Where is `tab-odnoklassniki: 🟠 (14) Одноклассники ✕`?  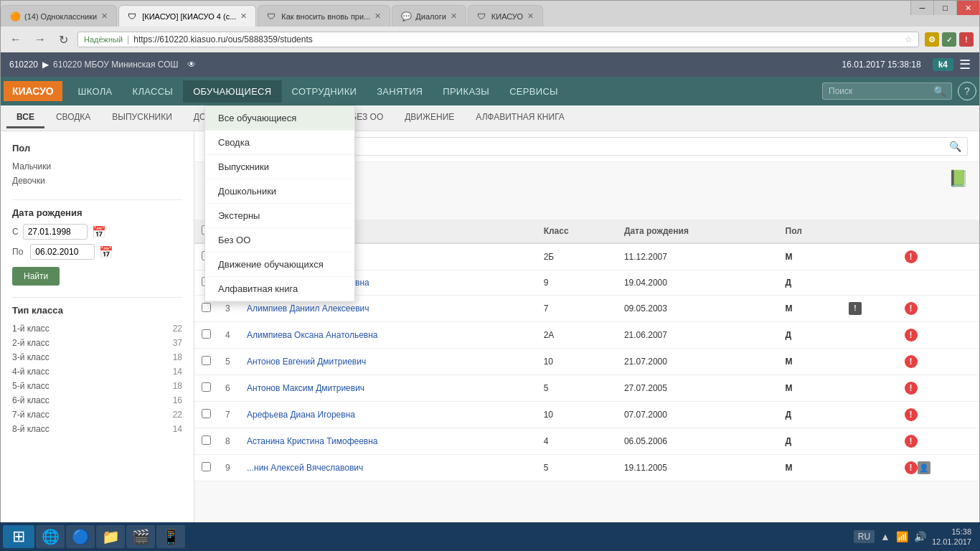 tab-odnoklassniki: 🟠 (14) Одноклассники ✕ is located at coordinates (59, 16).